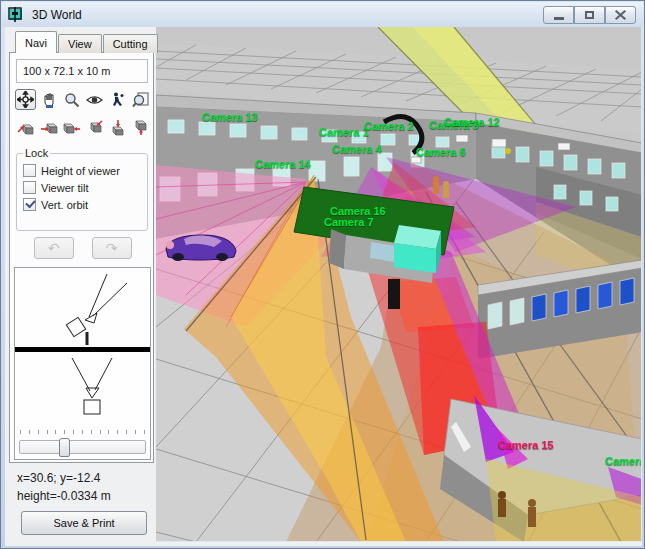 The image size is (645, 549). I want to click on eye-icon, so click(94, 100).